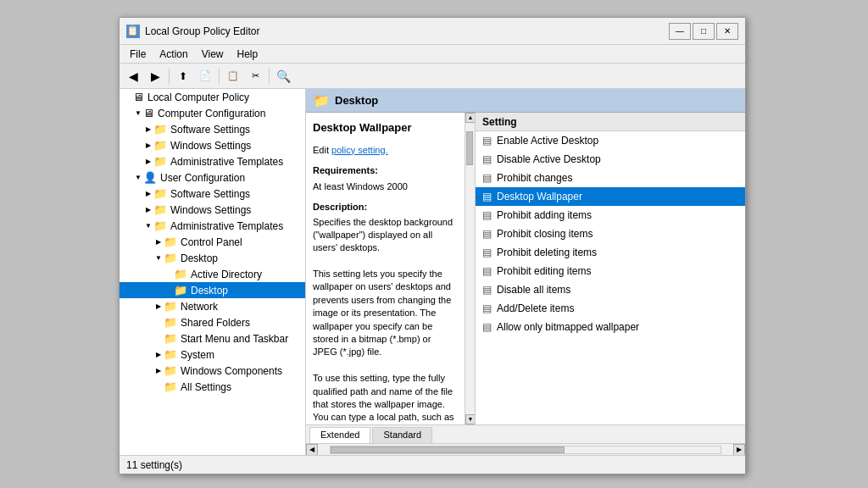 The width and height of the screenshot is (868, 488). I want to click on maximize-button: □, so click(704, 31).